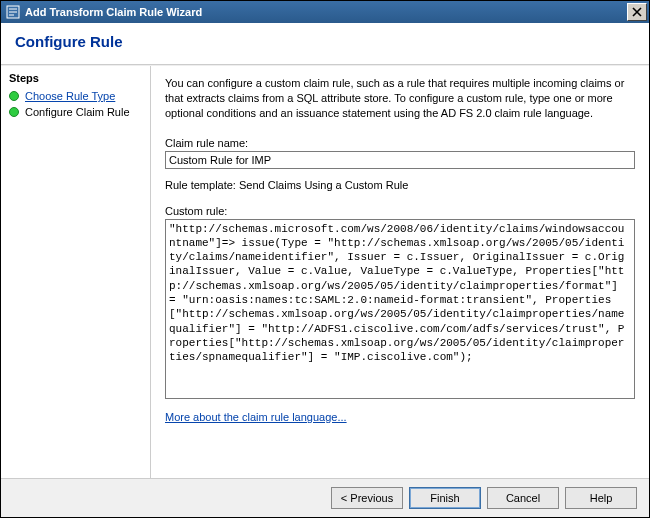  I want to click on page-title: Configure Rule, so click(325, 42).